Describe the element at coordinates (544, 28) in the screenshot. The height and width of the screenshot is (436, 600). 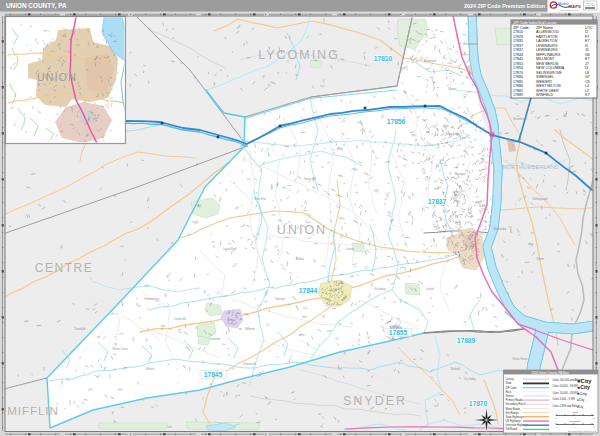
I see `svg-text: ZIP Name` at that location.